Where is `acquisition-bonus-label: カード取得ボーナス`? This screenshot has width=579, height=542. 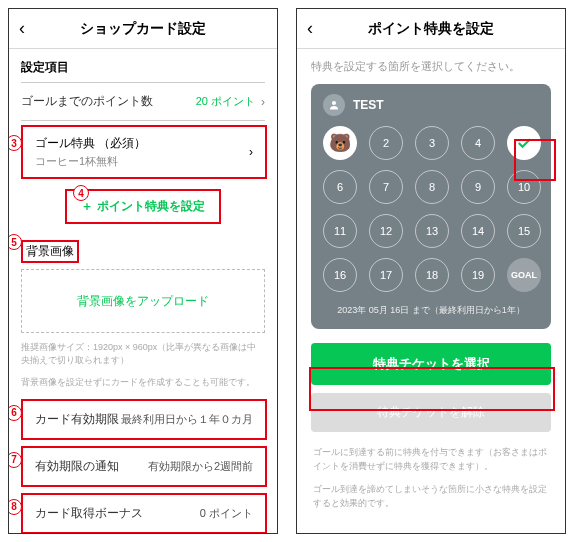
acquisition-bonus-label: カード取得ボーナス is located at coordinates (118, 514).